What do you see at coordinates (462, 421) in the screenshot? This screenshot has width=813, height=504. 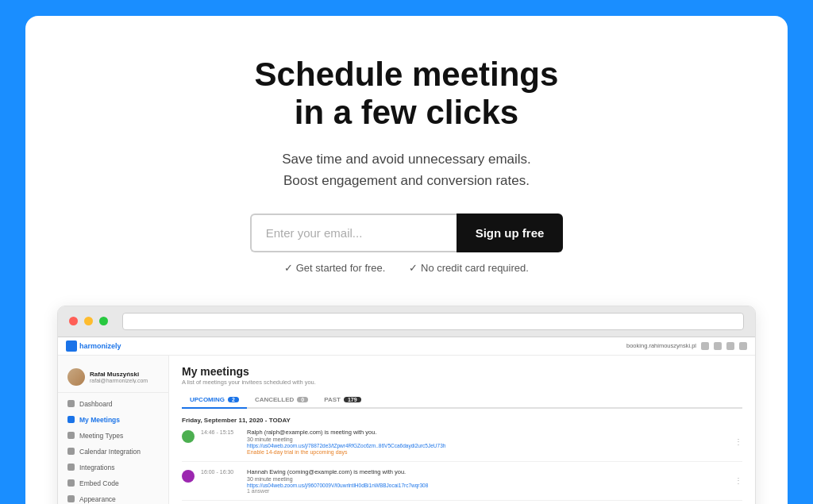 I see `date-label-1: Friday, September 11, 2020 - TODAY` at bounding box center [462, 421].